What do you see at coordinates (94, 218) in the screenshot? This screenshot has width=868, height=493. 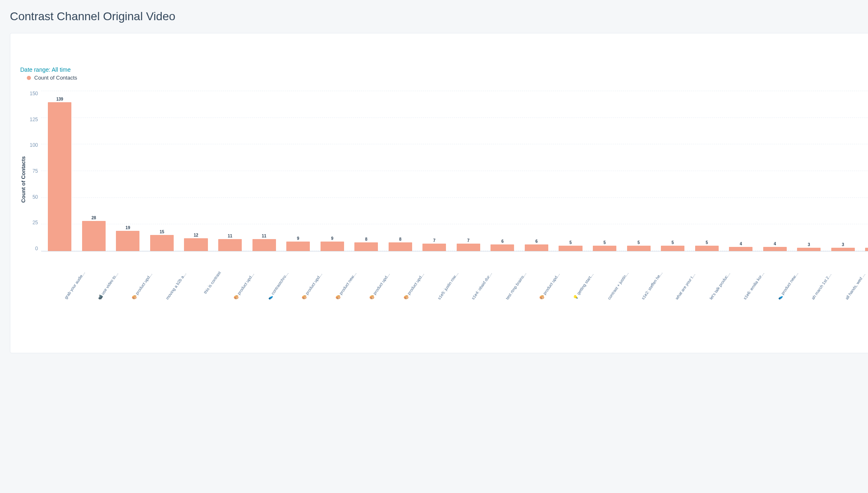 I see `bar-value-label: 28` at bounding box center [94, 218].